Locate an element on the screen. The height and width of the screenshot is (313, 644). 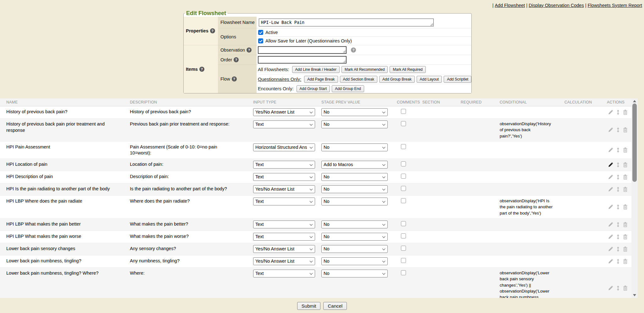
add-group-end-button: Add Group End is located at coordinates (348, 89).